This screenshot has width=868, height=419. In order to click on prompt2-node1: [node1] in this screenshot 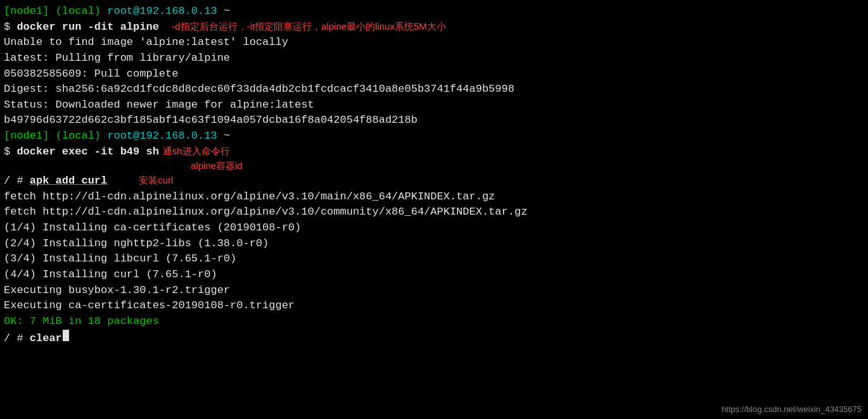, I will do `click(27, 137)`.